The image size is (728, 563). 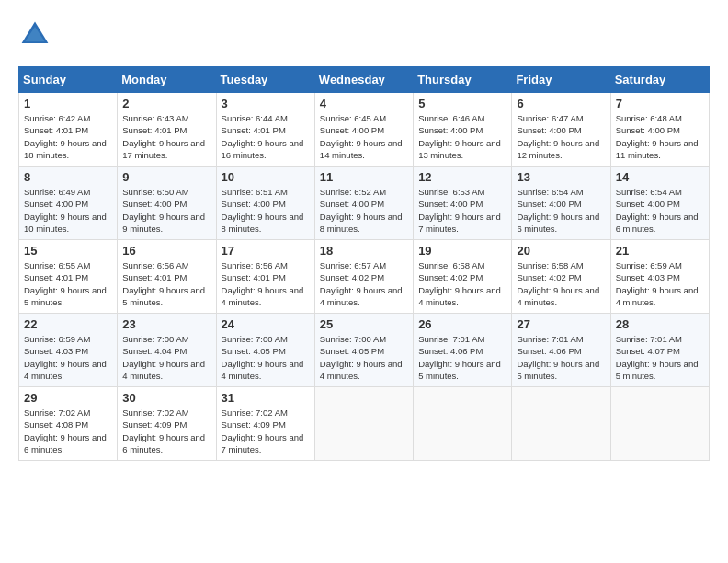 I want to click on day-number: 1, so click(x=68, y=103).